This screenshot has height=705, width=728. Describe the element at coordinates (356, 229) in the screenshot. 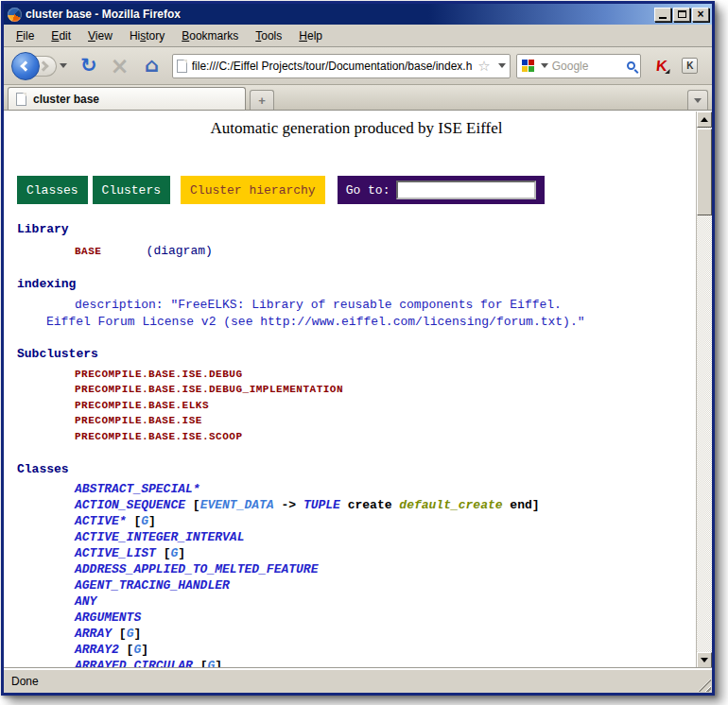

I see `library-heading: Library` at that location.